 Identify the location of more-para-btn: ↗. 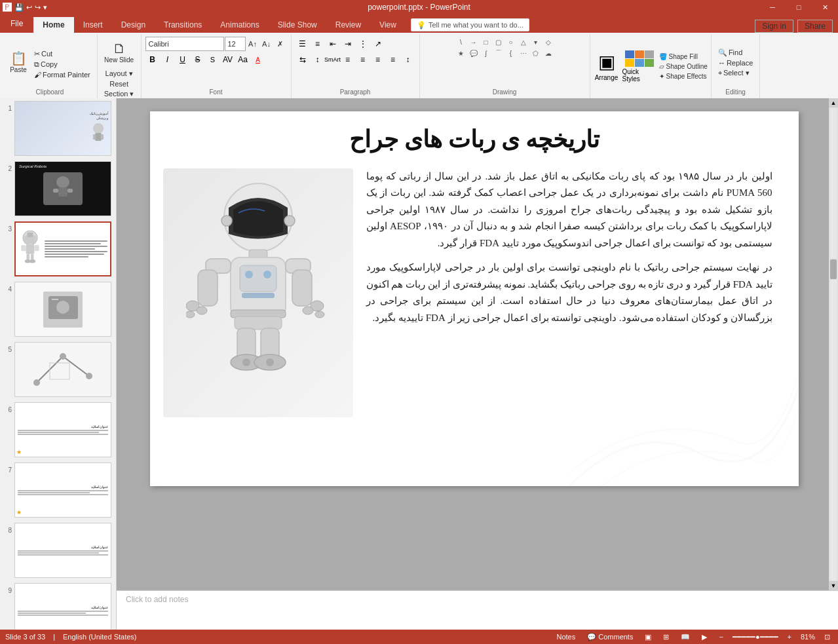
(378, 44).